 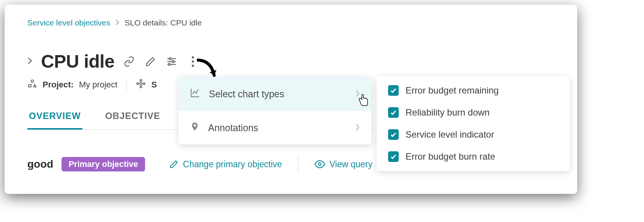 I want to click on project-value: My project, so click(x=98, y=85).